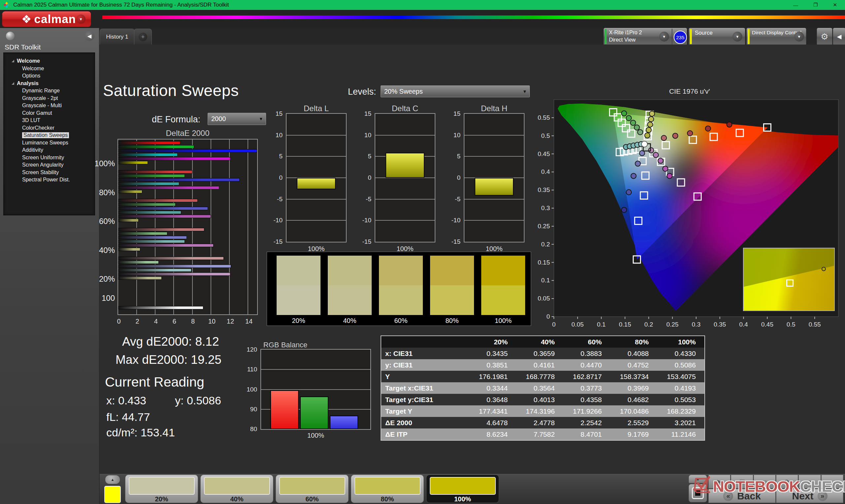 This screenshot has width=845, height=504. I want to click on sidebar-item-grayscale-multi: Grayscale - Multi, so click(49, 106).